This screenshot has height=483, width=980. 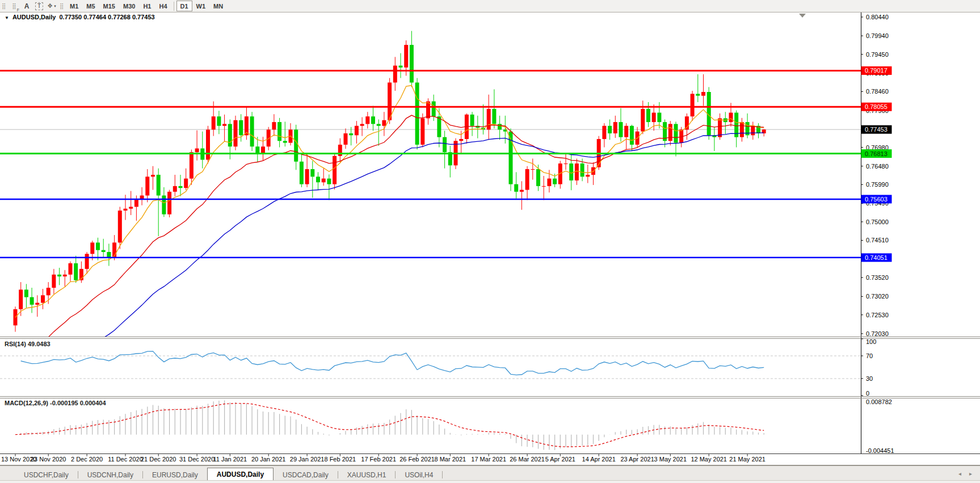 I want to click on grid-icon: ⣿, so click(x=14, y=6).